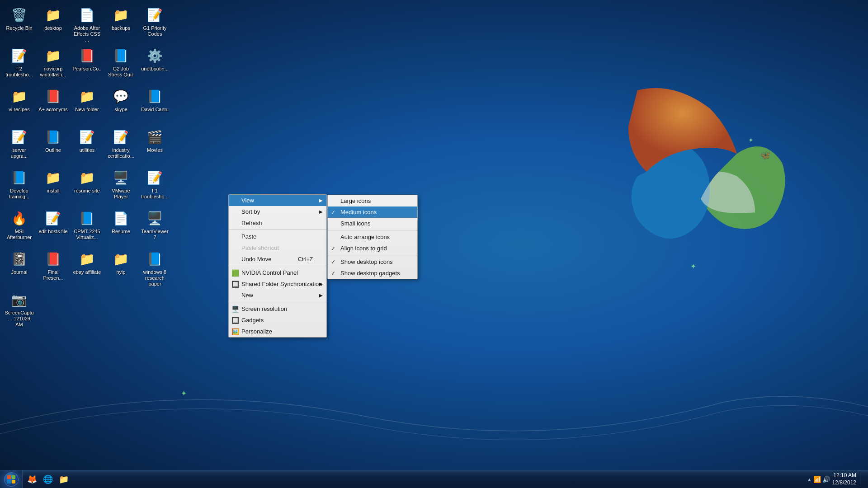 The image size is (868, 488). Describe the element at coordinates (19, 63) in the screenshot. I see `desktop-icon-f2-troubleshoot: 📝 F2 troublesho...` at that location.